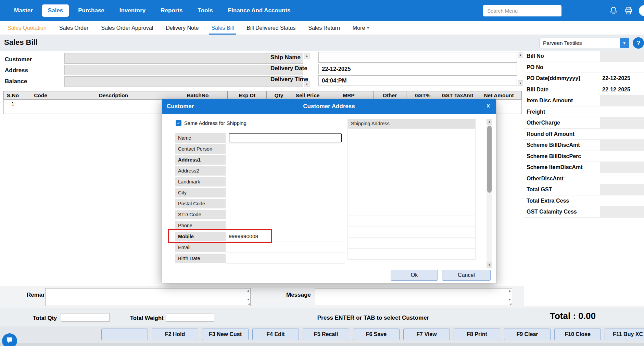 The width and height of the screenshot is (644, 346). Describe the element at coordinates (638, 43) in the screenshot. I see `help-icon: ?` at that location.